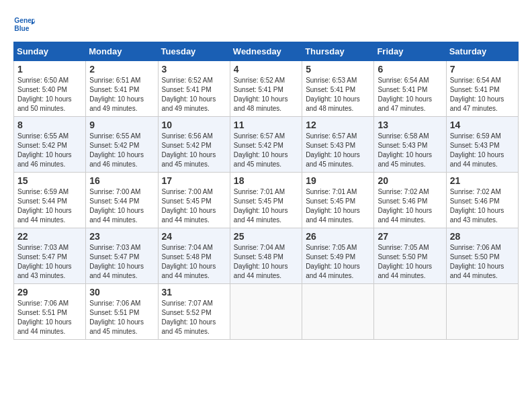 The width and height of the screenshot is (532, 411). I want to click on calendar-row: 15Sunrise: 6:59 AMSunset: 5:44 PMDayligh…, so click(266, 200).